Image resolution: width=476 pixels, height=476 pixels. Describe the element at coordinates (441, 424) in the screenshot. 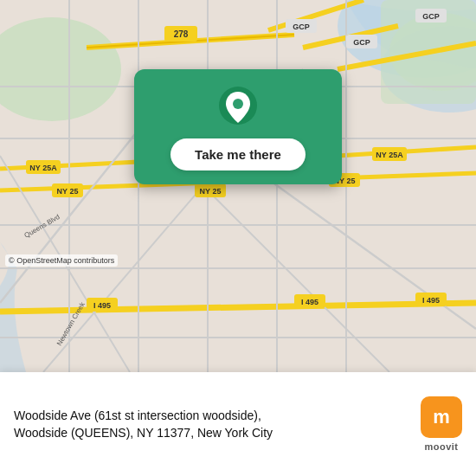

I see `moovit-logo: m moovit` at that location.